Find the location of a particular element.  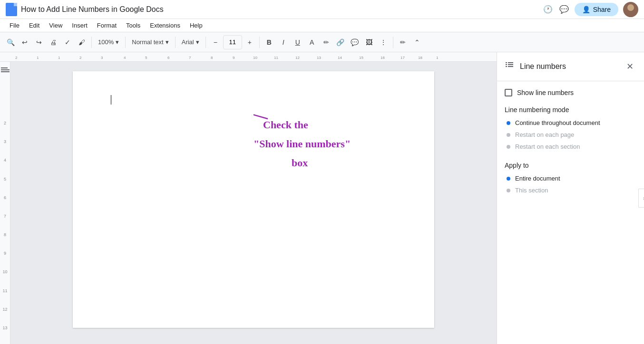

svg-text: 19 is located at coordinates (438, 58).